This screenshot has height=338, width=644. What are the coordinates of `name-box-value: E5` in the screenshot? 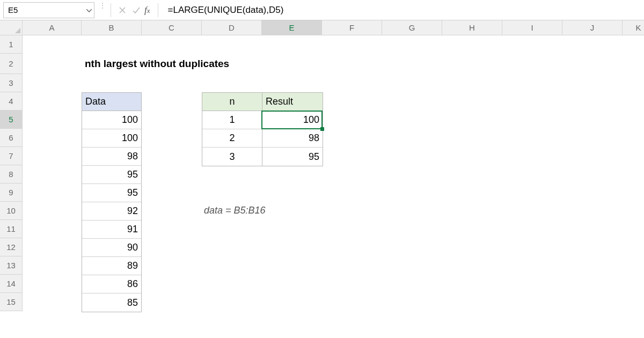 It's located at (44, 10).